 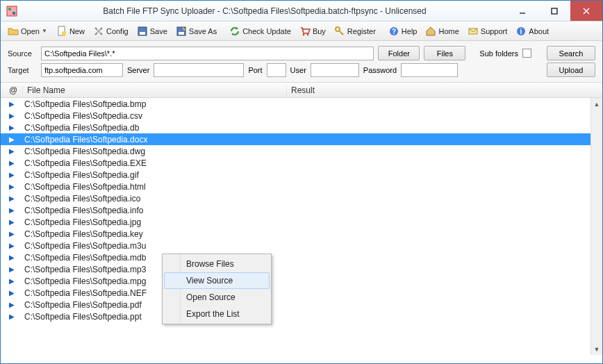 I want to click on file-path: C:\Softpedia Files\Softpedia.gif, so click(x=313, y=175).